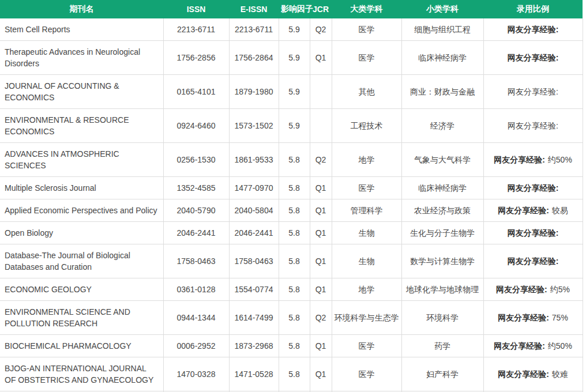  Describe the element at coordinates (82, 318) in the screenshot. I see `journal-name-cell: ENVIRONMENTAL SCIENCE AND POLLUTION RESE…` at that location.